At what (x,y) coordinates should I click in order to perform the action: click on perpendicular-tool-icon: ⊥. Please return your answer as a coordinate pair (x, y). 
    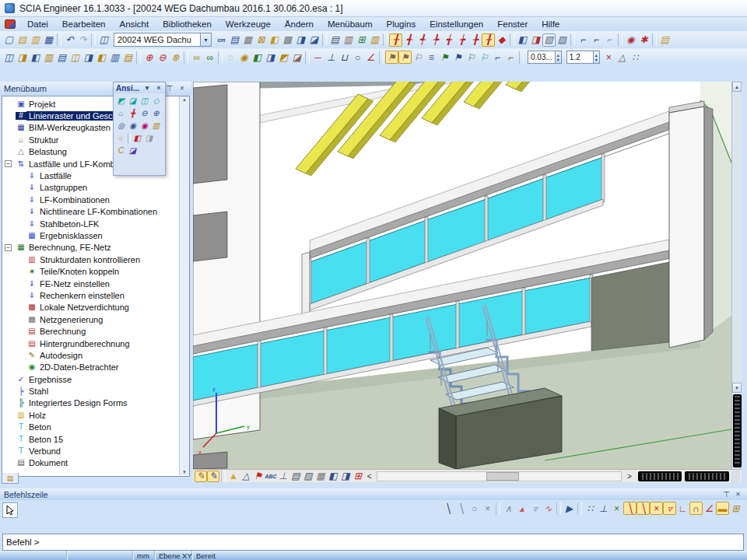
    Looking at the image, I should click on (331, 58).